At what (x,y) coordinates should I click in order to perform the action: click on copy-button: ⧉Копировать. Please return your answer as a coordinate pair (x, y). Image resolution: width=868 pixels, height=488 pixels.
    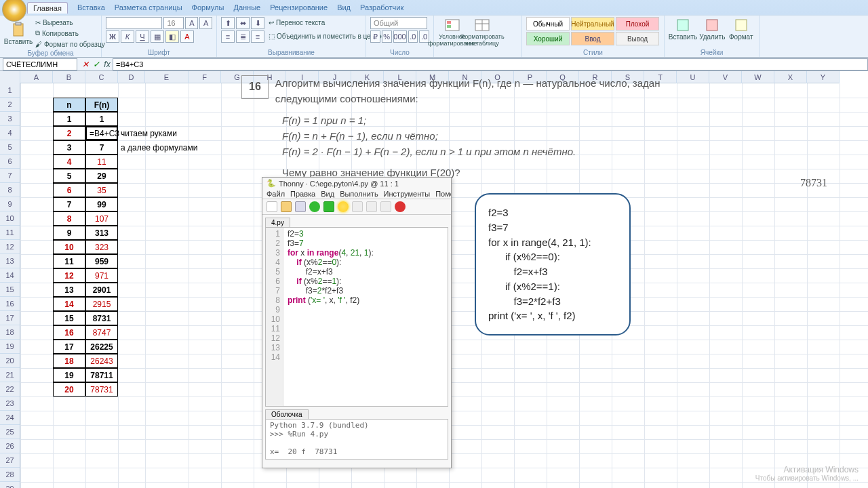
    Looking at the image, I should click on (71, 33).